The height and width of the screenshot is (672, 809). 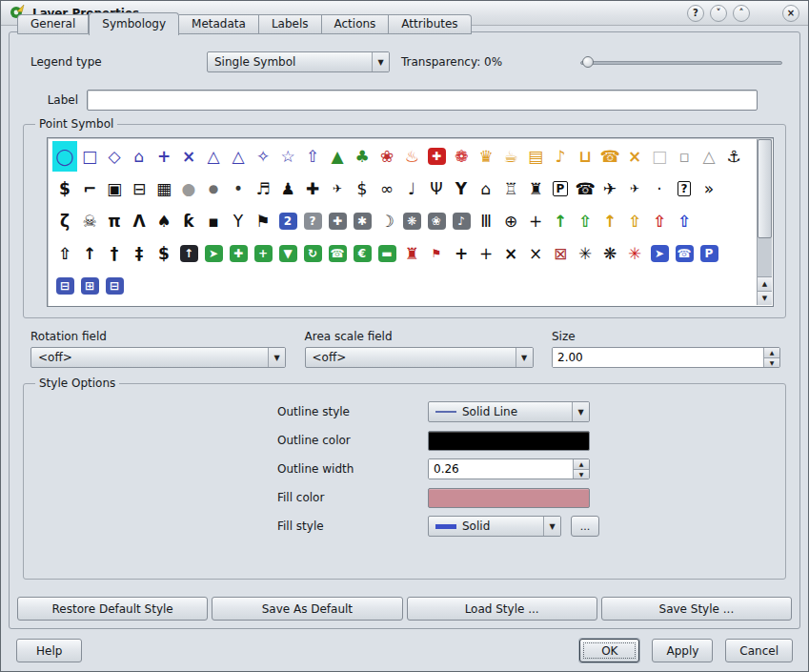 I want to click on symbol-arrow-green: ↑, so click(x=560, y=221).